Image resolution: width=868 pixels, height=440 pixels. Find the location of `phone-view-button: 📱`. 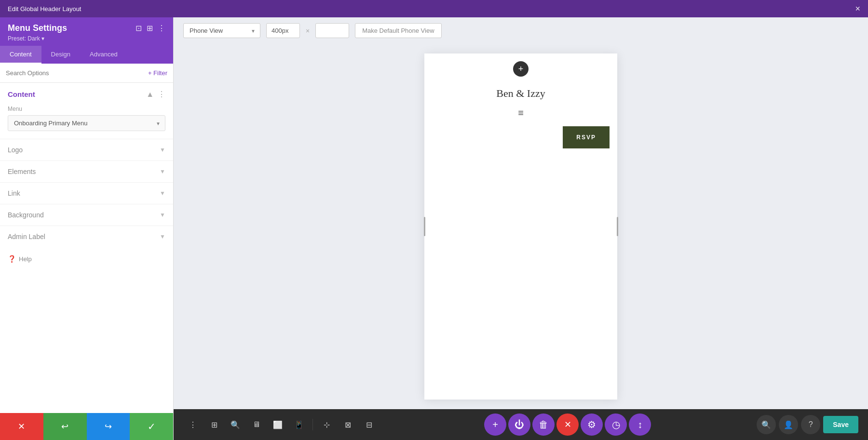

phone-view-button: 📱 is located at coordinates (299, 425).